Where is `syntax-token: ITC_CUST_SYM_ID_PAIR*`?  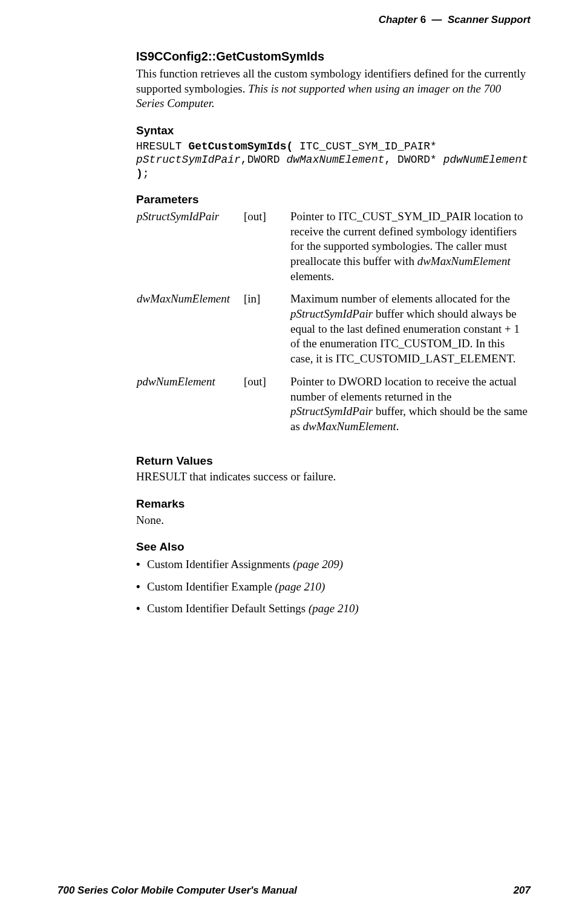
syntax-token: ITC_CUST_SYM_ID_PAIR* is located at coordinates (365, 146).